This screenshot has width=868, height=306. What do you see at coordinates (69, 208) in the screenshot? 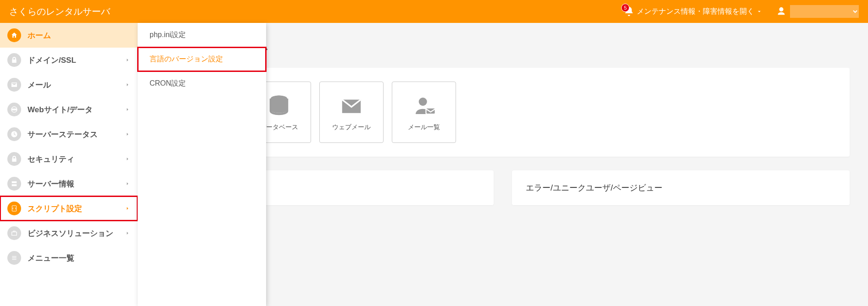
I see `sidebar-item-script-settings: スクリプト設定` at bounding box center [69, 208].